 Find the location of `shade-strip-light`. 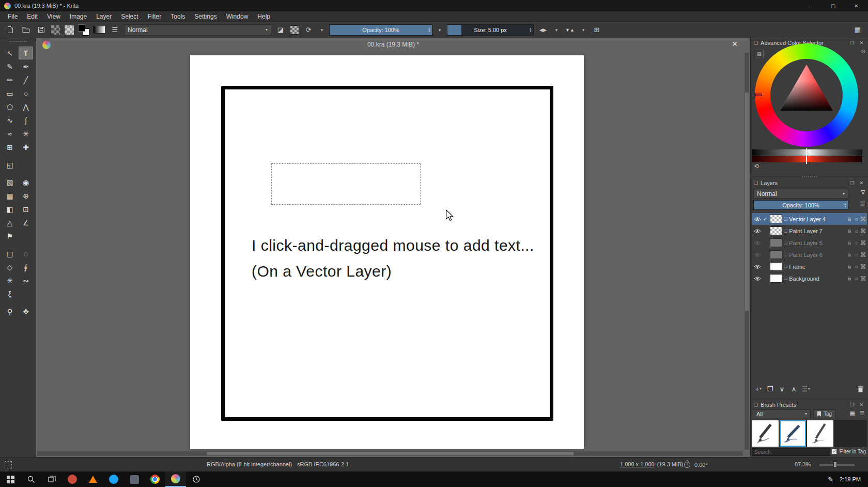

shade-strip-light is located at coordinates (807, 153).